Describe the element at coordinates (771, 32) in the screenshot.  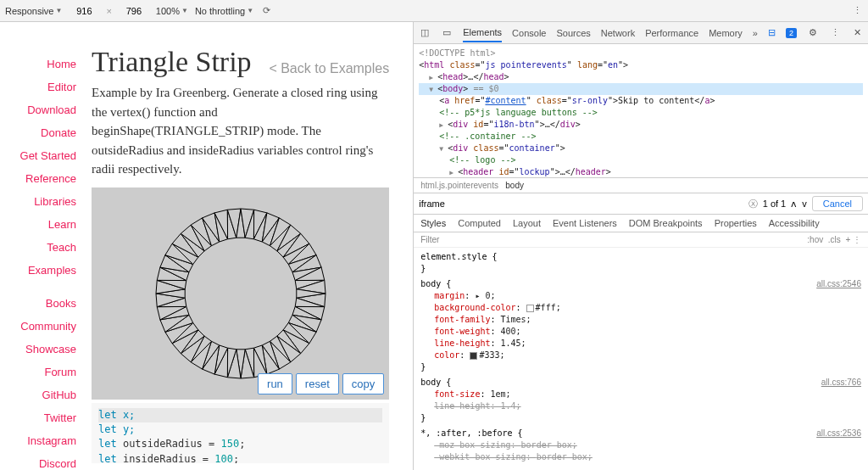
I see `messages-icon: ⊟` at that location.